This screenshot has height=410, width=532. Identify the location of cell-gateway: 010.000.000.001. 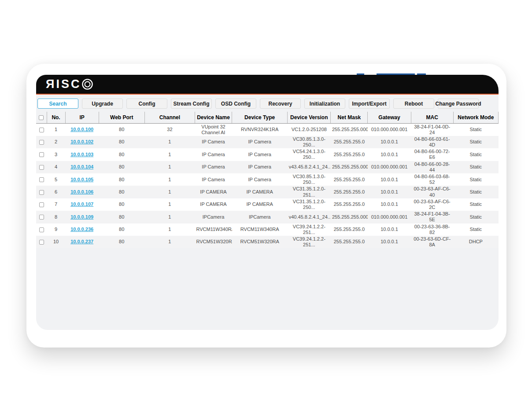
(389, 167).